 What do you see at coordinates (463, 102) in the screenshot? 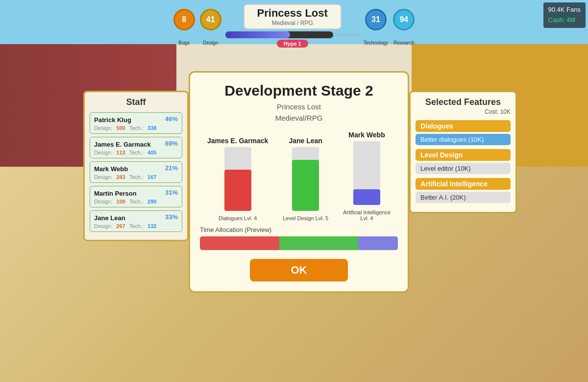
I see `features-title: Selected Features` at bounding box center [463, 102].